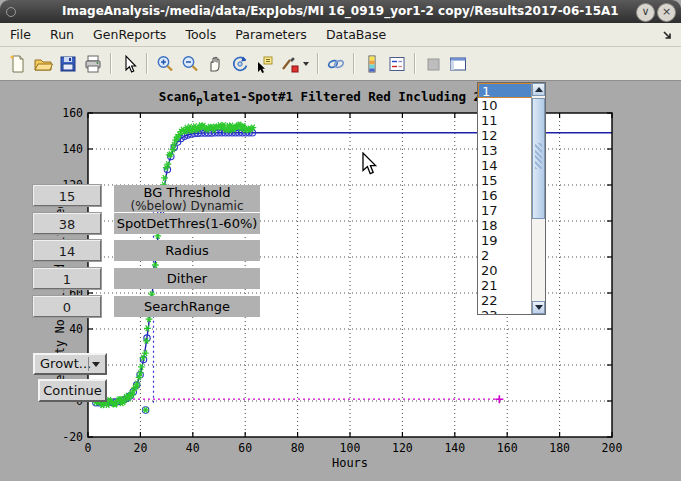 The height and width of the screenshot is (481, 681). I want to click on close-window-button: ×, so click(666, 12).